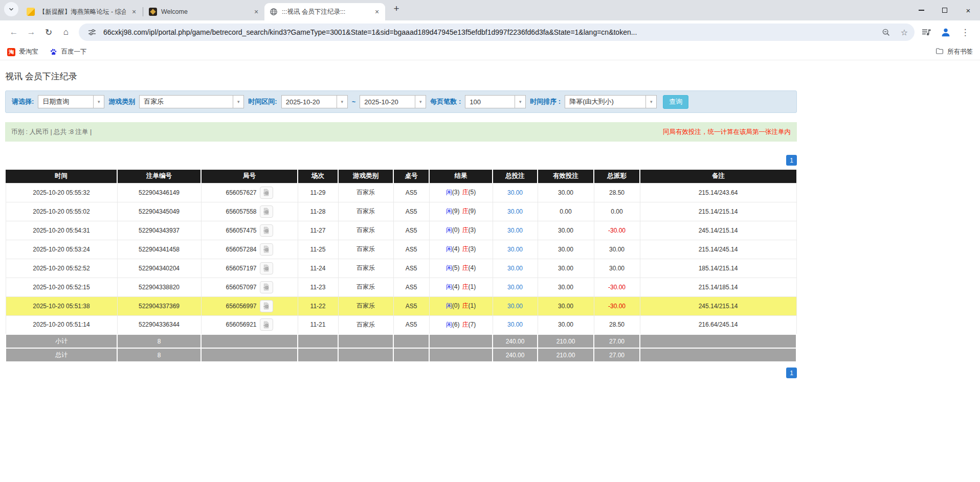  Describe the element at coordinates (921, 10) in the screenshot. I see `minimize-button` at that location.